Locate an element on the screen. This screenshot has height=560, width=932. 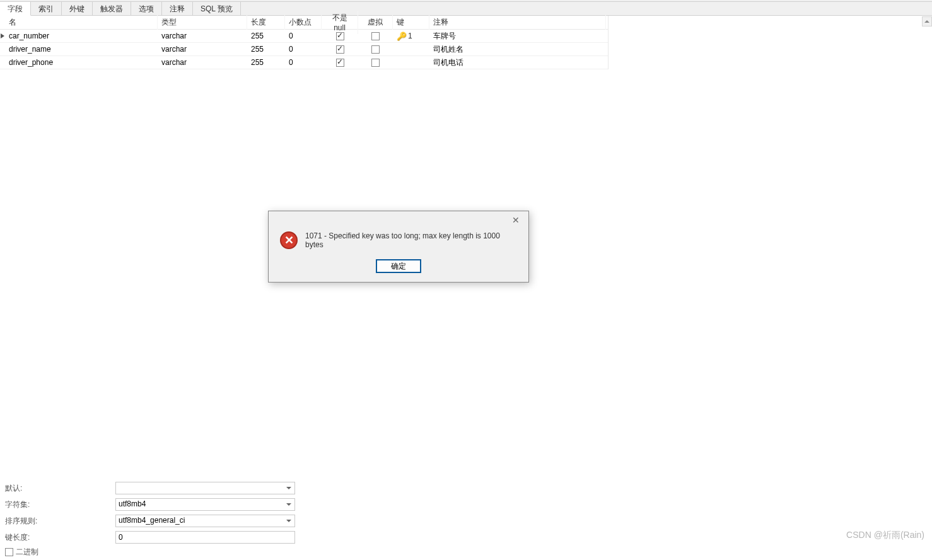
tab-comments: 注释 is located at coordinates (178, 9).